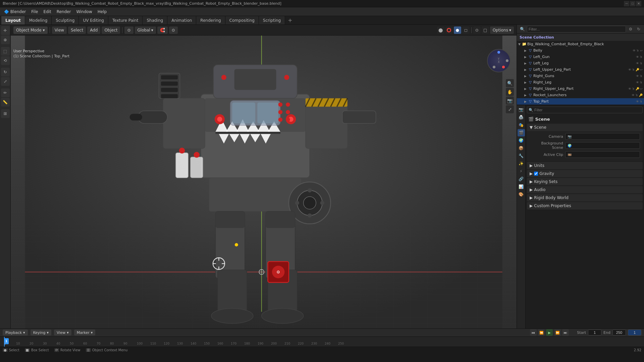 Image resolution: width=644 pixels, height=362 pixels. I want to click on outliner-item-left-leg: ▶ ▽ Left_Leg 👁 🖱, so click(580, 63).